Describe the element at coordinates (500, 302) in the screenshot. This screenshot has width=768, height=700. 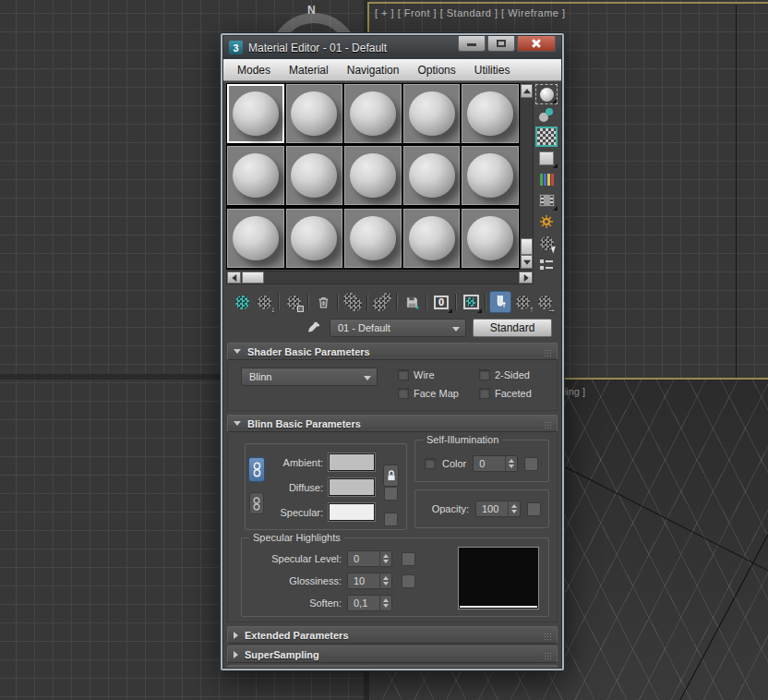
I see `show-end-result-icon` at that location.